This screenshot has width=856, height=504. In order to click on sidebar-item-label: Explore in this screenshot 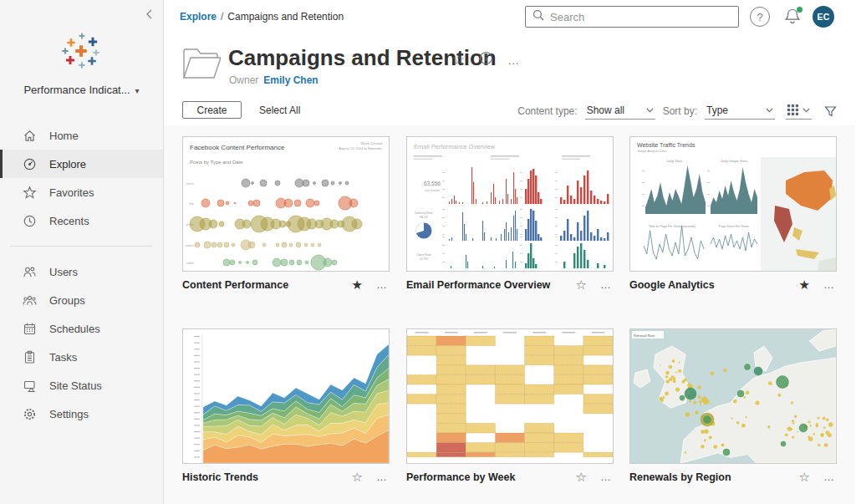, I will do `click(68, 164)`.